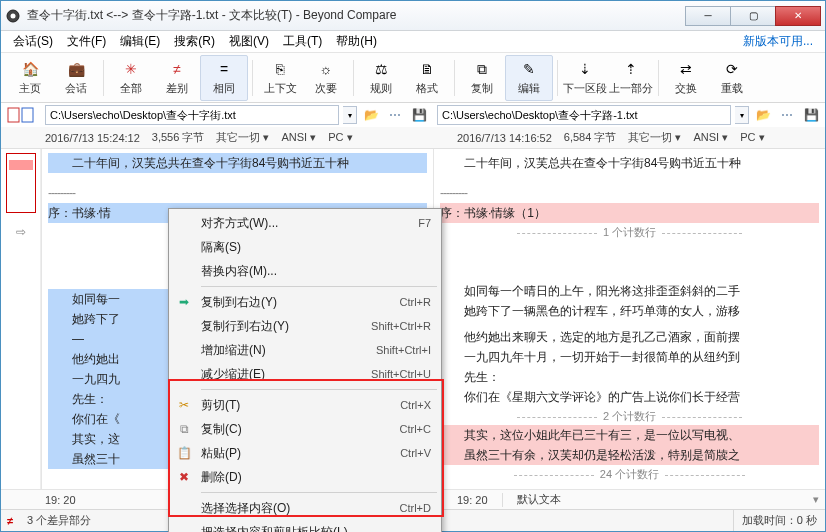 The width and height of the screenshot is (826, 532). What do you see at coordinates (631, 78) in the screenshot?
I see `toolbar-prev-section: ⇡上一部分` at bounding box center [631, 78].